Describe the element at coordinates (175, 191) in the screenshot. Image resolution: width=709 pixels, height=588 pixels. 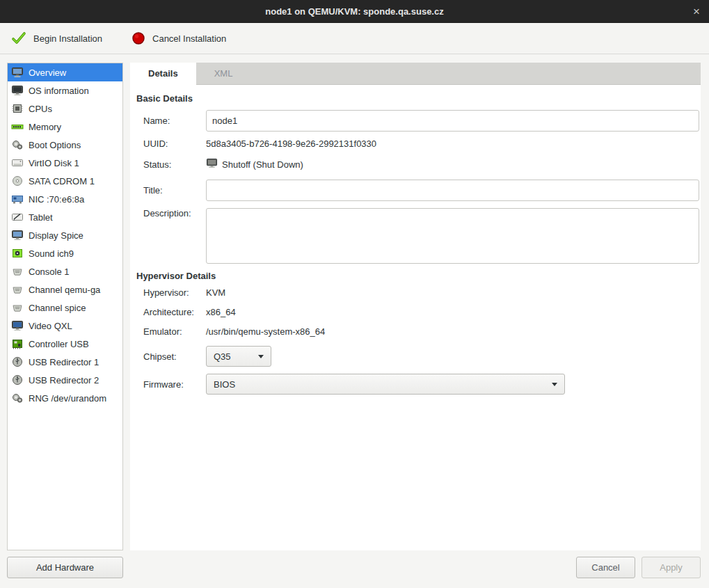
I see `title-label: Title:` at that location.